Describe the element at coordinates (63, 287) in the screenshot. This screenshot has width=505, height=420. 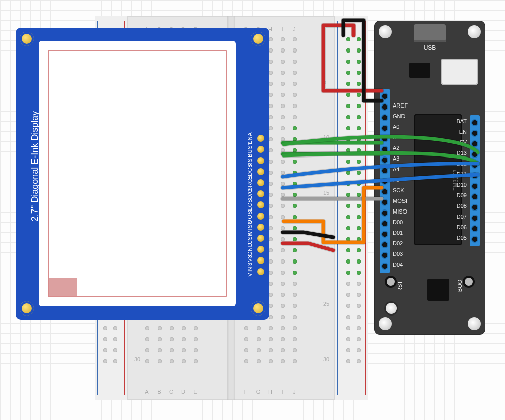
I see `eink-flex-tab` at that location.